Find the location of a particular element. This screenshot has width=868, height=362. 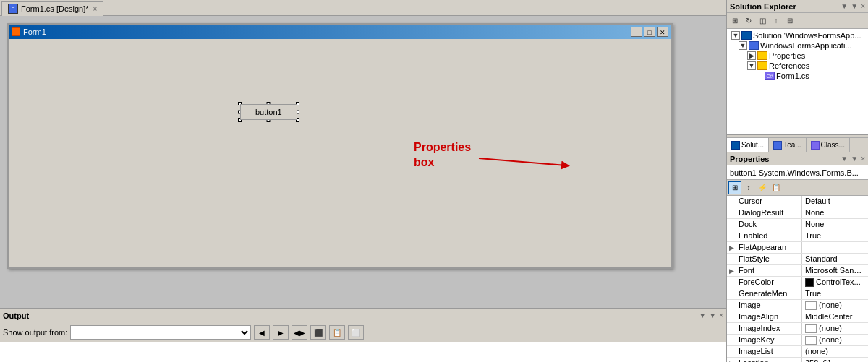

props-close-button: × is located at coordinates (863, 159).